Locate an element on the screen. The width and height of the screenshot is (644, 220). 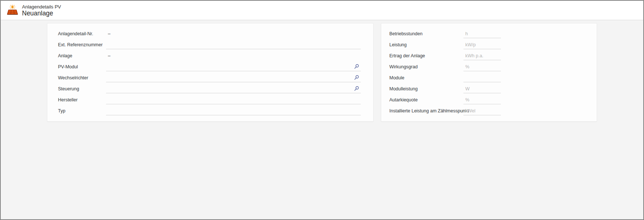
module-label: Module is located at coordinates (426, 78).